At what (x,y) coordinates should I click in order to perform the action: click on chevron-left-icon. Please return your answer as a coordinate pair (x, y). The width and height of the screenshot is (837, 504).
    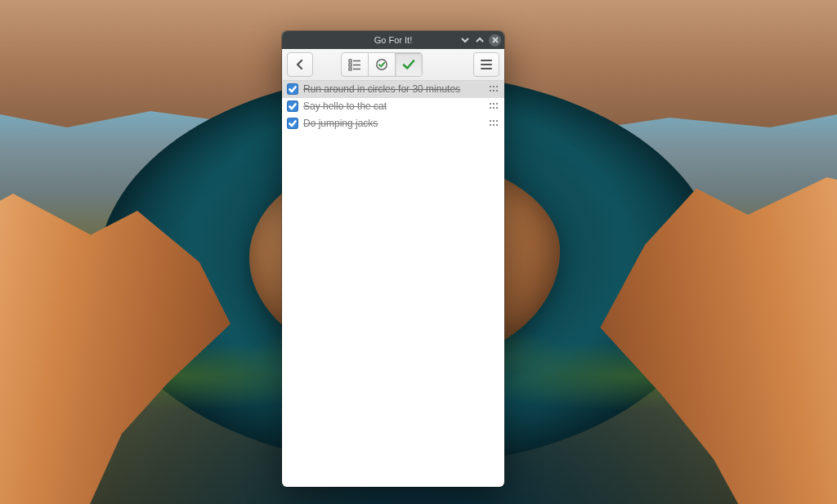
    Looking at the image, I should click on (300, 65).